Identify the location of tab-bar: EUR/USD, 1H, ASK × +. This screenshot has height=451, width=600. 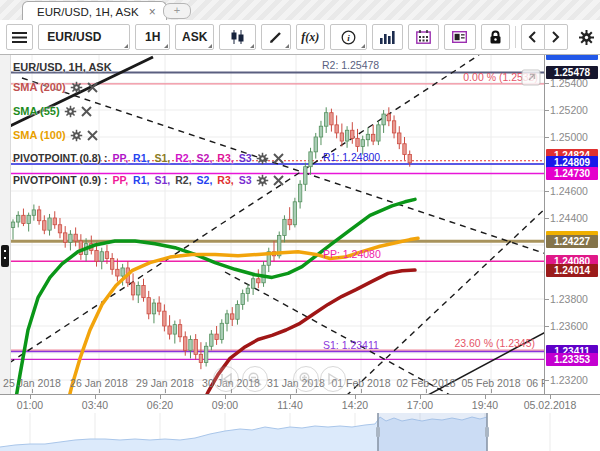
(300, 10).